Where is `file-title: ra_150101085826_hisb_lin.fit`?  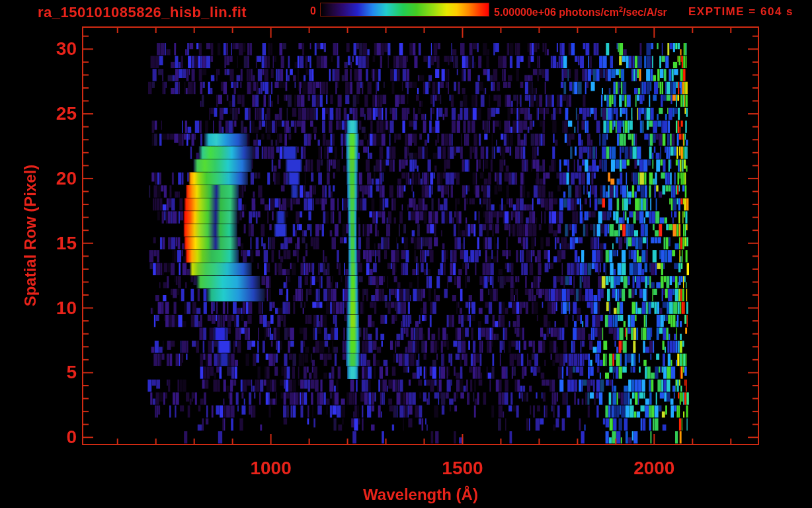
file-title: ra_150101085826_hisb_lin.fit is located at coordinates (142, 13).